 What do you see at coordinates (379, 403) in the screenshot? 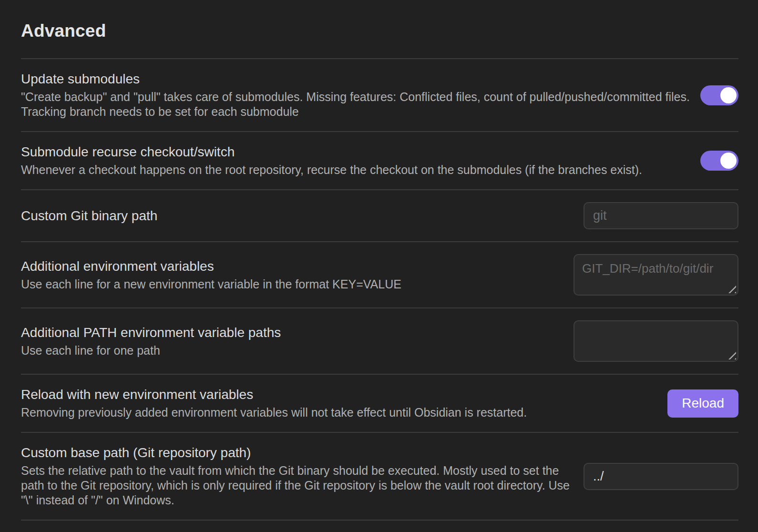
I see `setting-reload-env: Reload with new environment variables Re…` at bounding box center [379, 403].